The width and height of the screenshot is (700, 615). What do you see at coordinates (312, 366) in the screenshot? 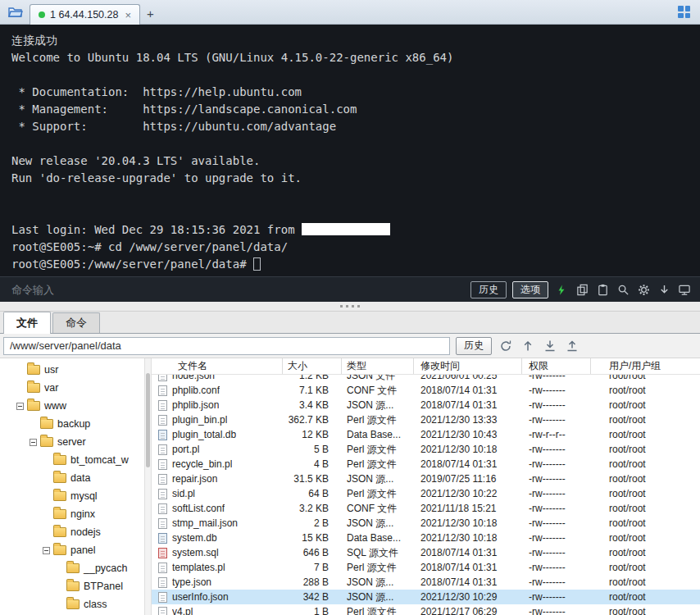
I see `column-header-size: 大小` at bounding box center [312, 366].